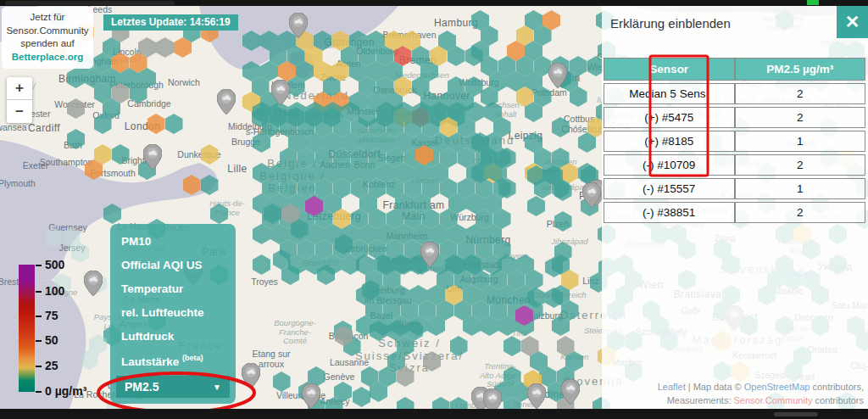 This screenshot has width=868, height=419. Describe the element at coordinates (173, 336) in the screenshot. I see `menu-item-luftdruck: Luftdruck` at that location.